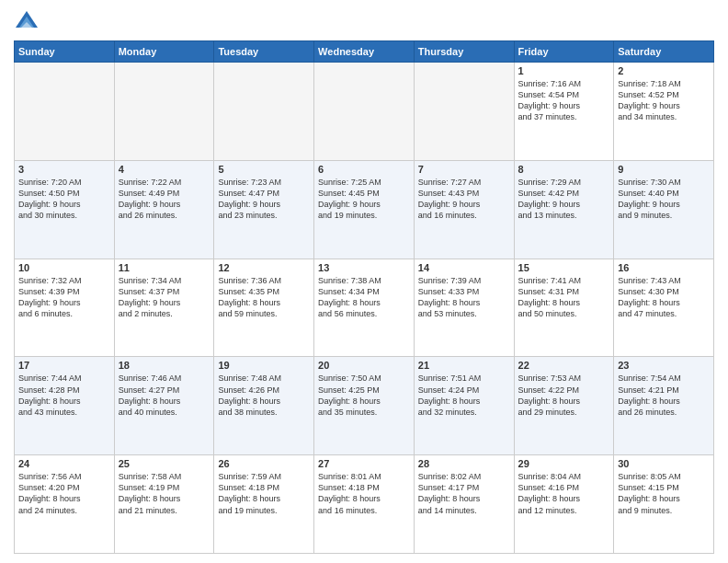  Describe the element at coordinates (165, 268) in the screenshot. I see `day-number: 11` at that location.